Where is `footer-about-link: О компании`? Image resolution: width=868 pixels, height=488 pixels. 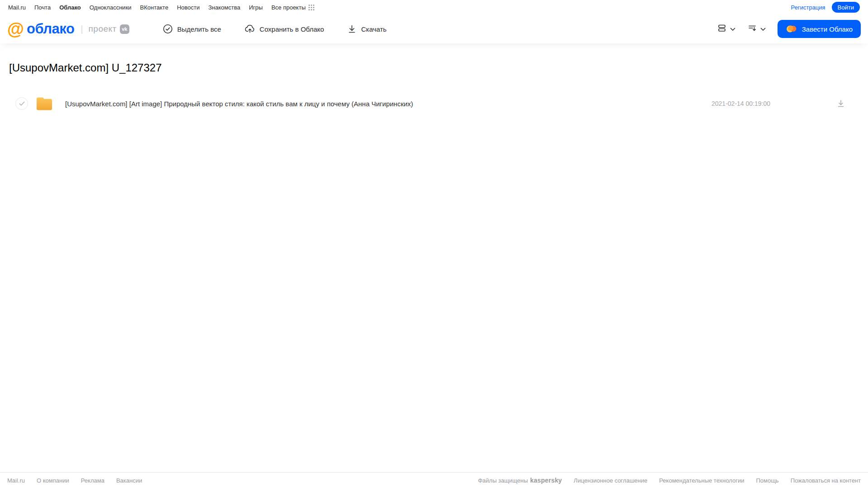
footer-about-link: О компании is located at coordinates (53, 480).